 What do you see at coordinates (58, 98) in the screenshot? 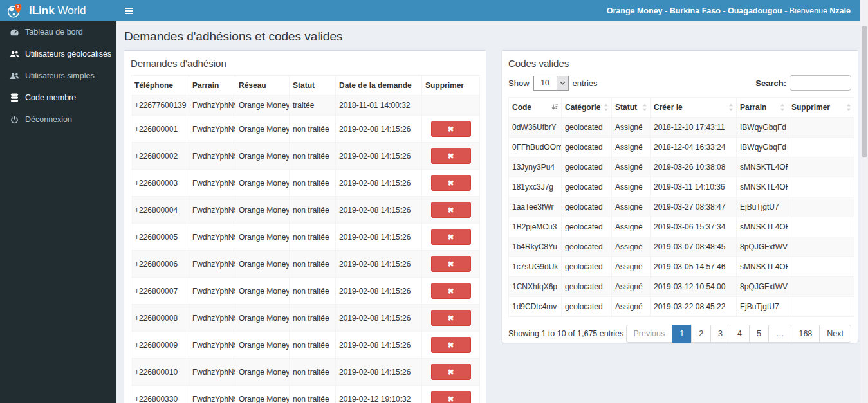
I see `sidebar-item-code-membre: Code membre` at bounding box center [58, 98].